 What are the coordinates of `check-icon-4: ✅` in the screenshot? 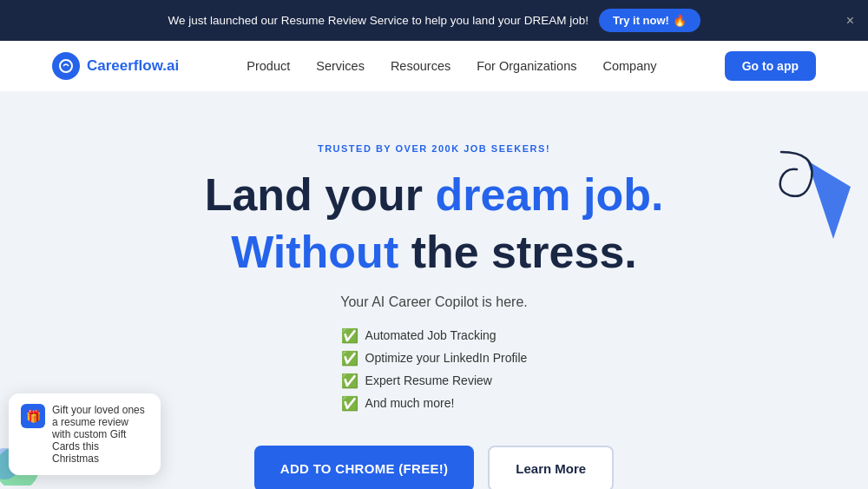 It's located at (350, 403).